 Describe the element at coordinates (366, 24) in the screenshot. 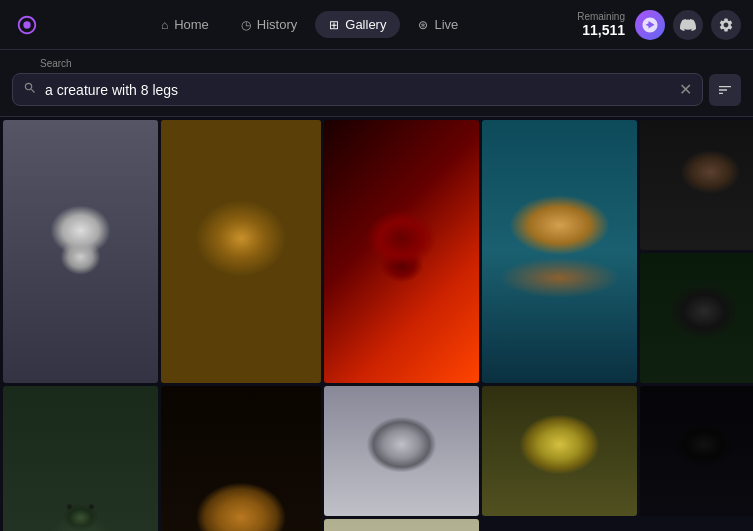

I see `nav-gallery-label: Gallery` at that location.